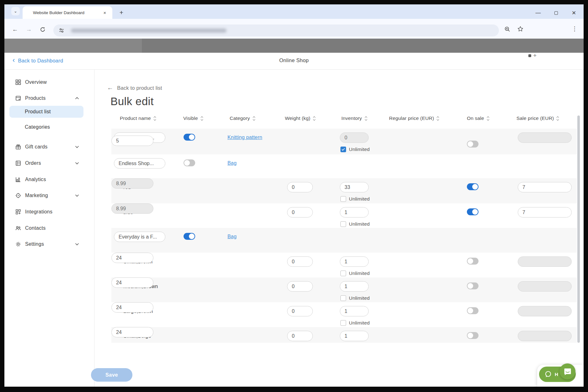 The height and width of the screenshot is (392, 588). Describe the element at coordinates (121, 13) in the screenshot. I see `new-tab-button: +` at that location.